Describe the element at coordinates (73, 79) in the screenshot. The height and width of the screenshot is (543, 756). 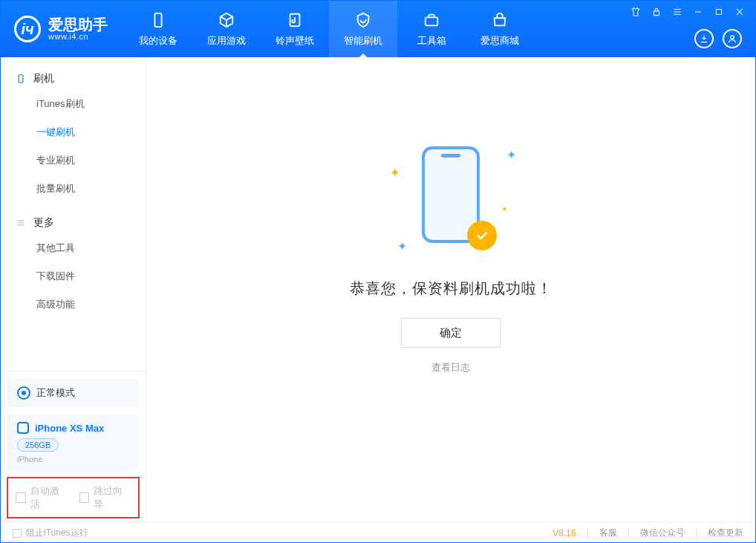
I see `sidebar-group-flash: 刷机` at that location.